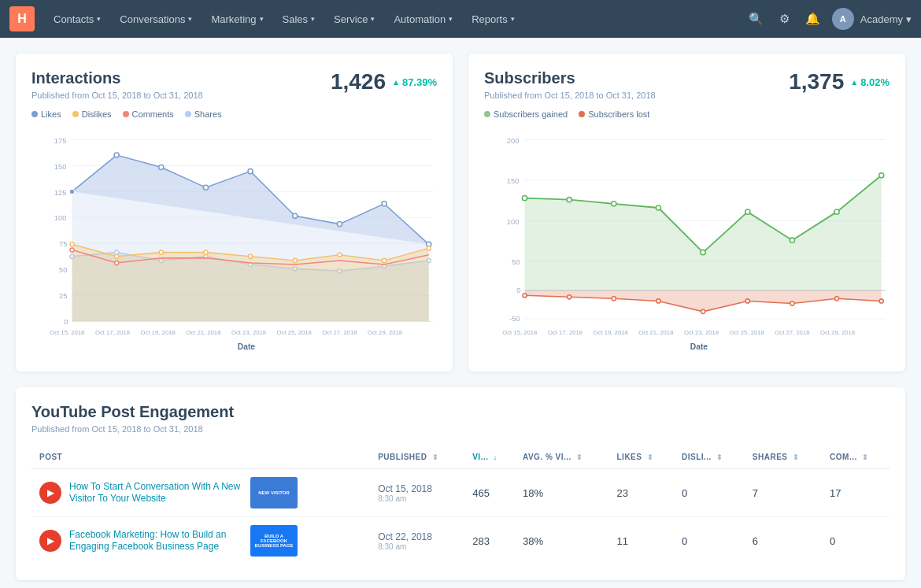 The image size is (921, 588). I want to click on interactions-subtitle: Published from Oct 15, 2018 to Oct 31, 2…, so click(117, 95).